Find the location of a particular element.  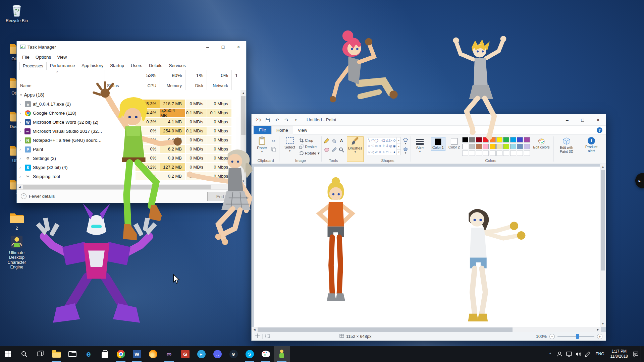

quick-access-dropdown-icon: ▾ is located at coordinates (296, 120).